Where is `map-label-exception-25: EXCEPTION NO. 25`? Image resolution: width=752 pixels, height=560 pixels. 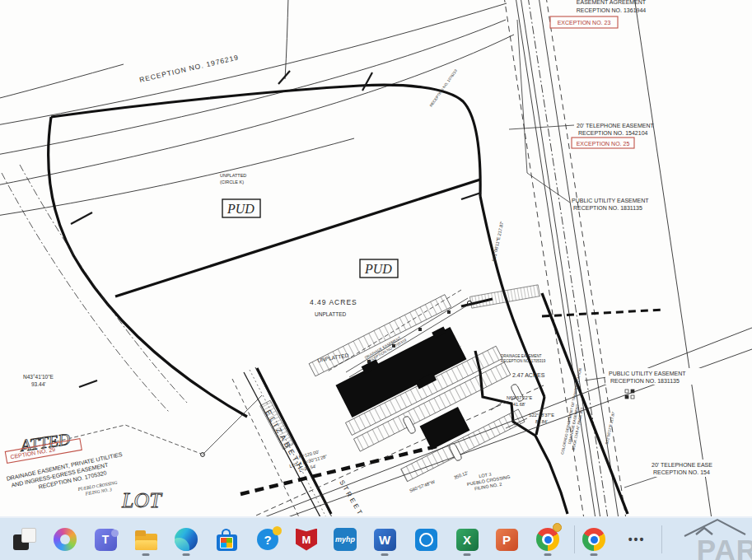 map-label-exception-25: EXCEPTION NO. 25 is located at coordinates (603, 143).